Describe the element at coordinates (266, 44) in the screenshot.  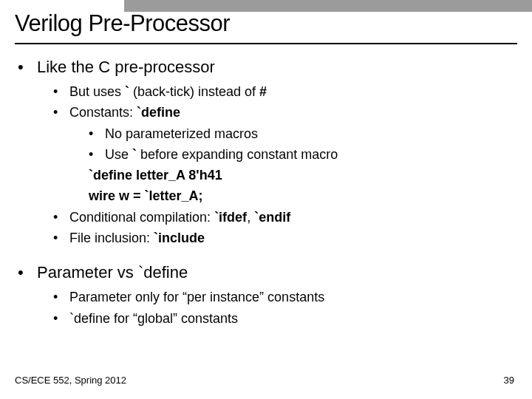
I see `title-underline` at that location.